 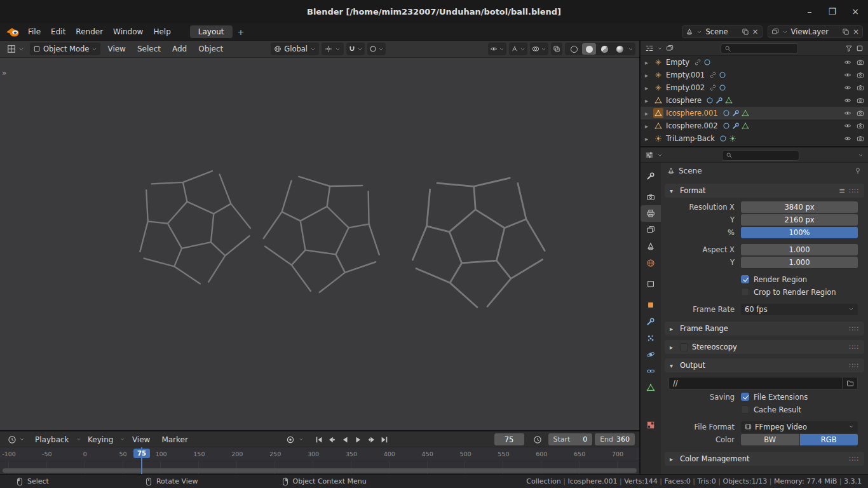 What do you see at coordinates (761, 155) in the screenshot?
I see `properties-search` at bounding box center [761, 155].